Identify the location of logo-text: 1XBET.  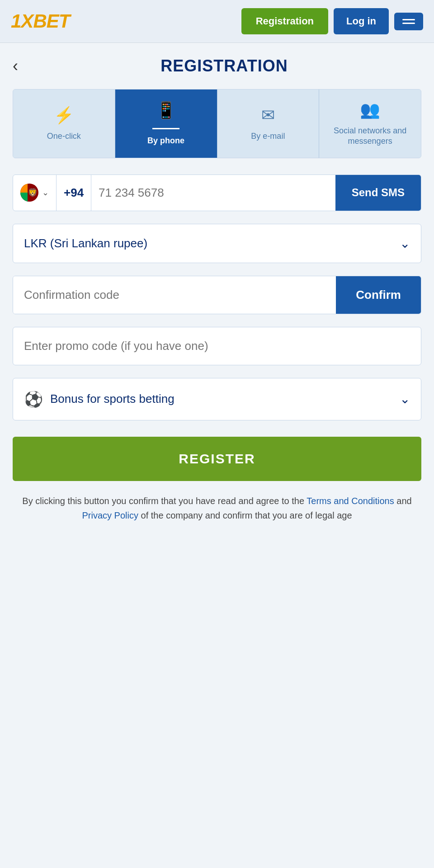
(40, 21).